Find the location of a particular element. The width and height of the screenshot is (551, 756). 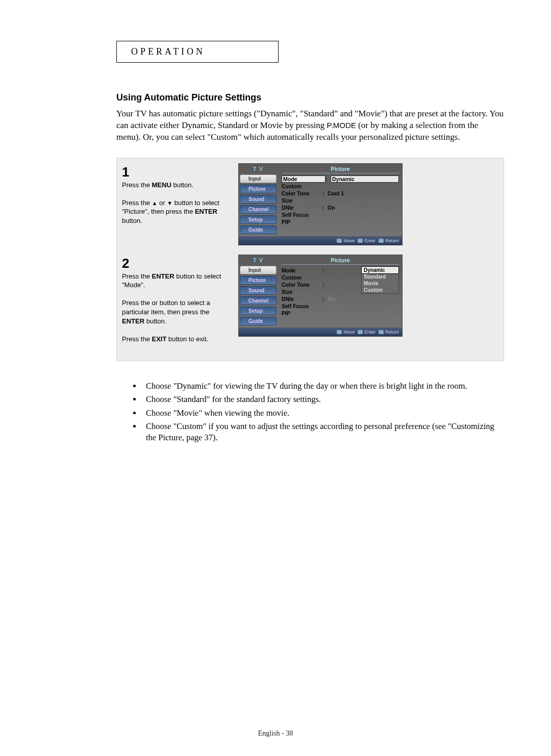

osd-footer-move-2: Move is located at coordinates (346, 332).